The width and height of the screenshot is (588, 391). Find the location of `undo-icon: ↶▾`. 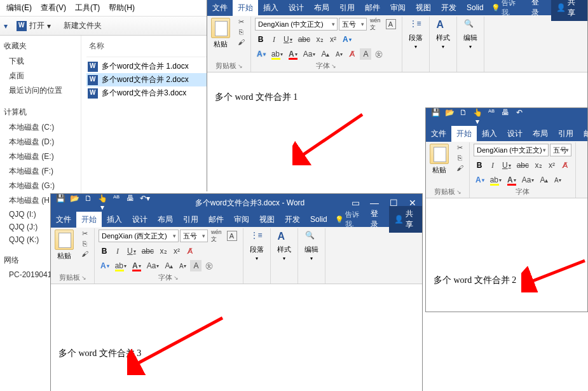

undo-icon: ↶▾ is located at coordinates (144, 203).